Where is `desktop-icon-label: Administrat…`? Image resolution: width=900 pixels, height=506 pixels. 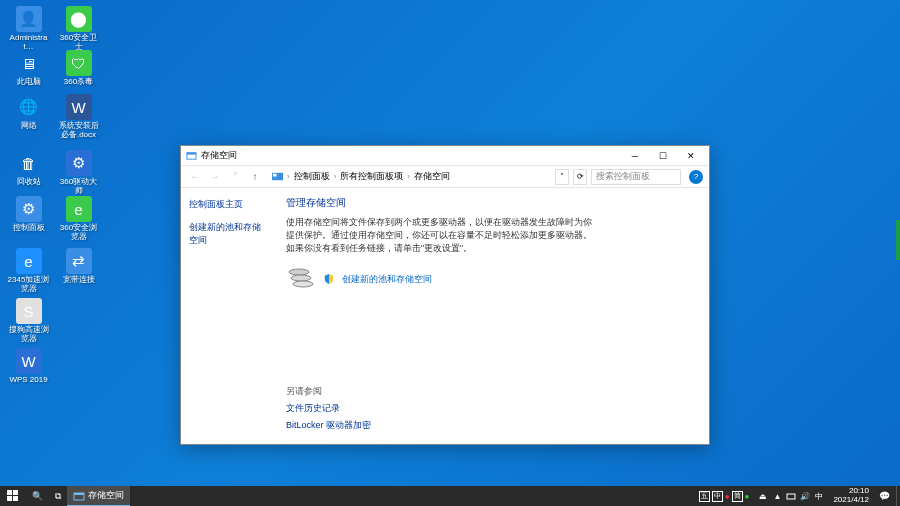 desktop-icon-label: Administrat… is located at coordinates (28, 43).